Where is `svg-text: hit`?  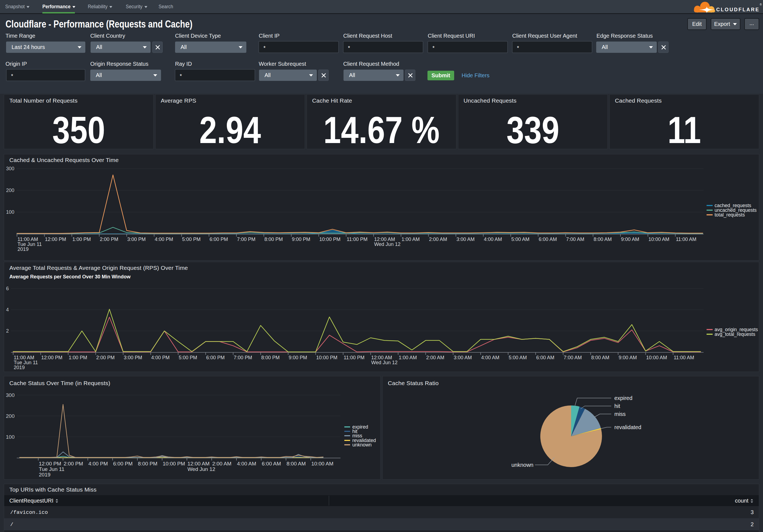
svg-text: hit is located at coordinates (617, 406).